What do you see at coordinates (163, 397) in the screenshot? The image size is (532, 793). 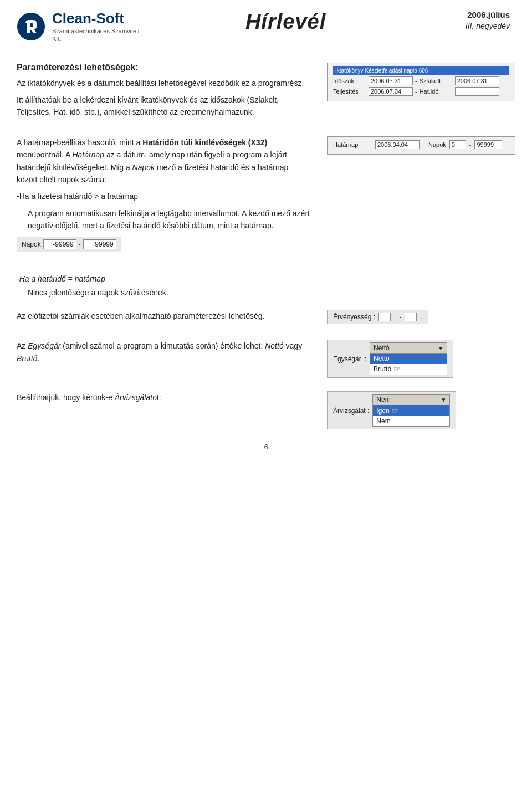 I see `section6-para: Beállíthatjuk, hogy kérünk-e Árvizsgálat…` at bounding box center [163, 397].